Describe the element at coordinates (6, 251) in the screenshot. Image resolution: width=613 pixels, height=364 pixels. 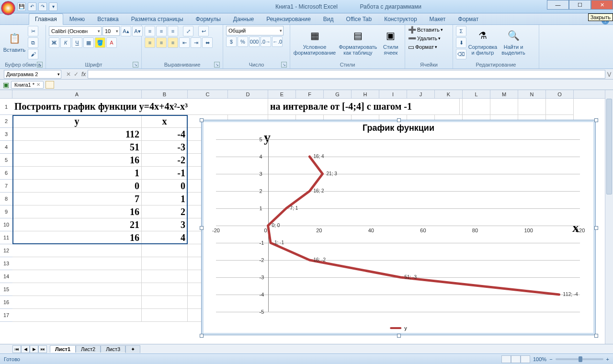
I see `row-header-12: 12` at that location.